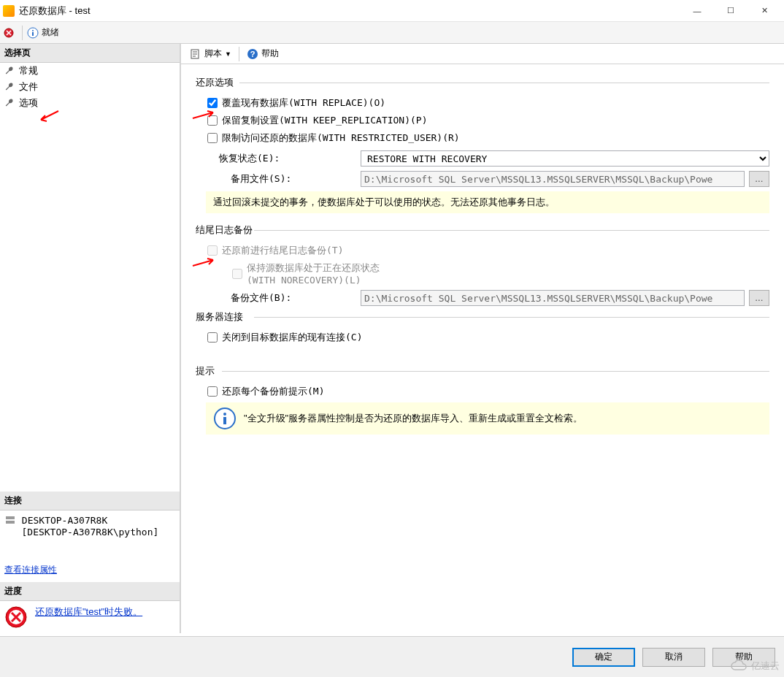  I want to click on stop-icon, so click(9, 33).